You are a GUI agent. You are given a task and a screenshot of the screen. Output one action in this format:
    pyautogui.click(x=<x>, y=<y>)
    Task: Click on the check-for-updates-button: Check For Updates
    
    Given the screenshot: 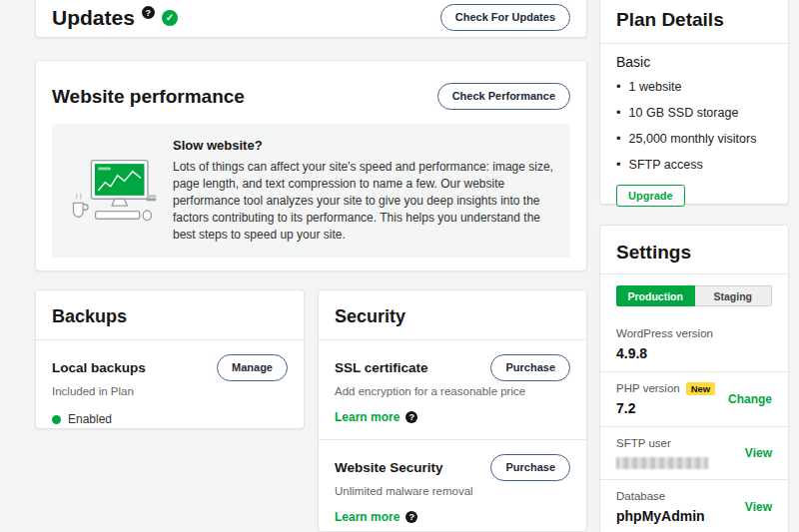 What is the action you would take?
    pyautogui.click(x=505, y=18)
    